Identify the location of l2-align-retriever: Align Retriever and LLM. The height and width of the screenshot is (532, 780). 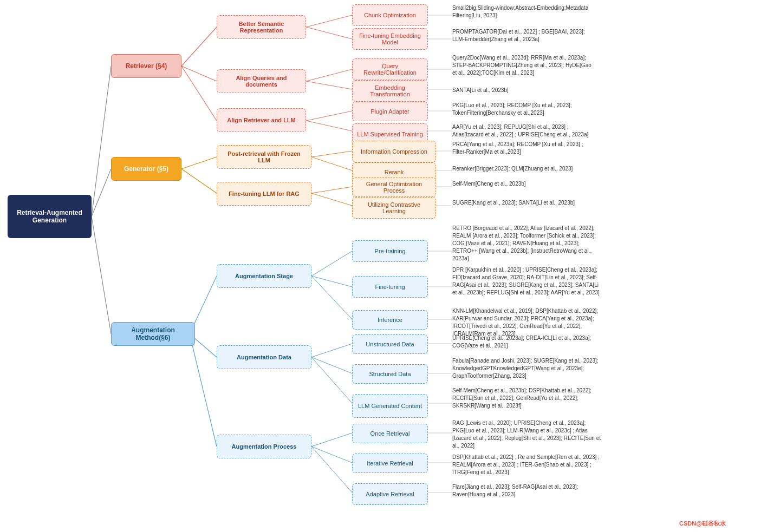
(261, 120).